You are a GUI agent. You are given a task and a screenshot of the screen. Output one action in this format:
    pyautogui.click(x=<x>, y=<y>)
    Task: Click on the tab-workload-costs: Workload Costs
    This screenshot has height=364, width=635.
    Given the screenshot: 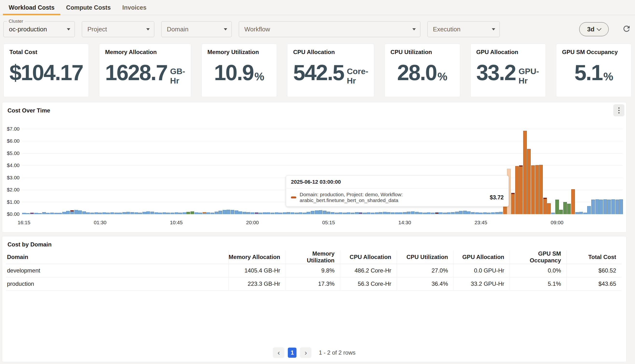 What is the action you would take?
    pyautogui.click(x=32, y=8)
    